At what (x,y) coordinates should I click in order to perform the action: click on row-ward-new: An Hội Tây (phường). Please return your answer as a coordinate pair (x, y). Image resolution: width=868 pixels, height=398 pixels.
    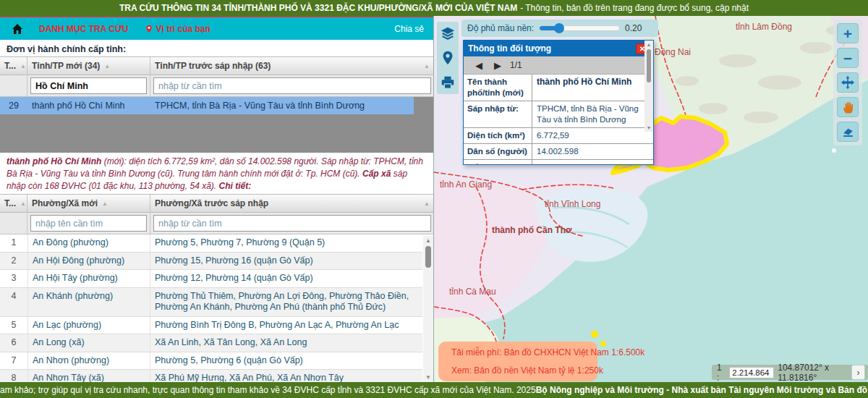
    Looking at the image, I should click on (89, 279).